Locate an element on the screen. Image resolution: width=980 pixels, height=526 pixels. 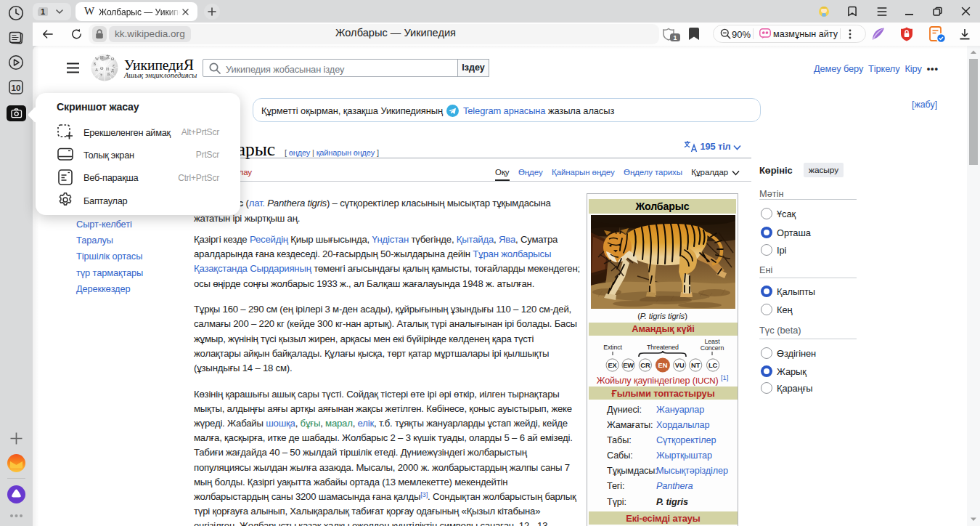
svg-text: Extinct is located at coordinates (613, 347).